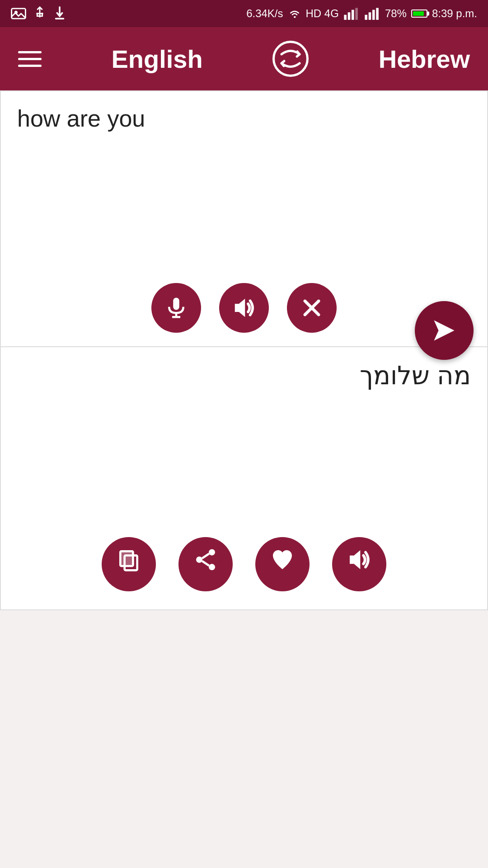 This screenshot has height=868, width=488. Describe the element at coordinates (206, 560) in the screenshot. I see `share-icon` at that location.